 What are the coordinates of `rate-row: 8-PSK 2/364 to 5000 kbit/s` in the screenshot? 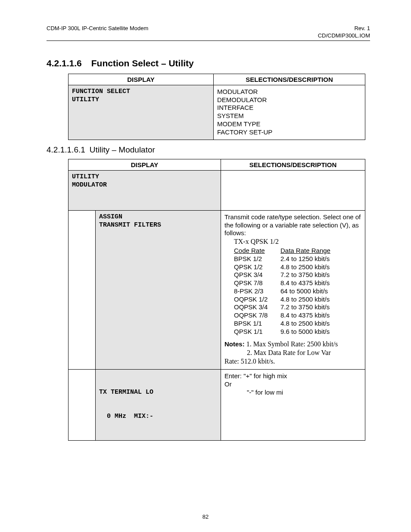 It's located at (298, 291).